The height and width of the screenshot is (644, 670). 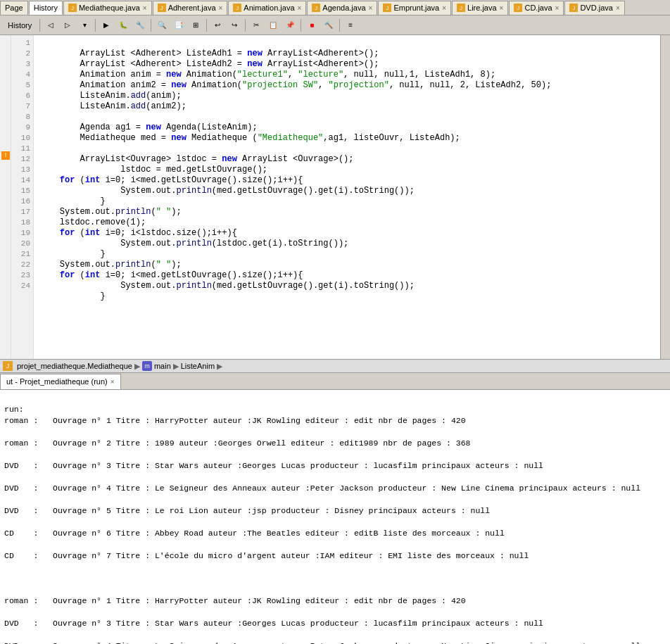 I want to click on class-icon: J, so click(x=8, y=366).